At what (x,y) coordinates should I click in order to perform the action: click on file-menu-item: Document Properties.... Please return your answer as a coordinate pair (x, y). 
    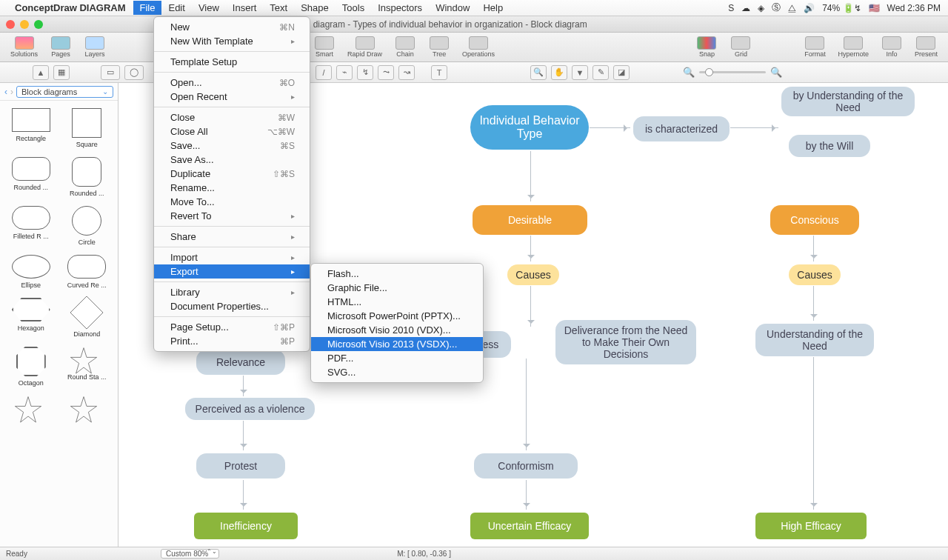
    Looking at the image, I should click on (232, 307).